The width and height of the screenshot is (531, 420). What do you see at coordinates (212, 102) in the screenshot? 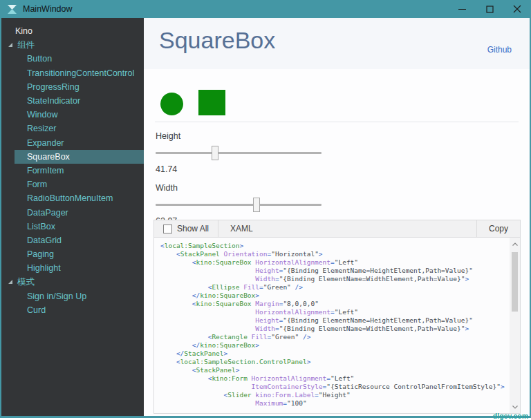
I see `green-rectangle-shape` at bounding box center [212, 102].